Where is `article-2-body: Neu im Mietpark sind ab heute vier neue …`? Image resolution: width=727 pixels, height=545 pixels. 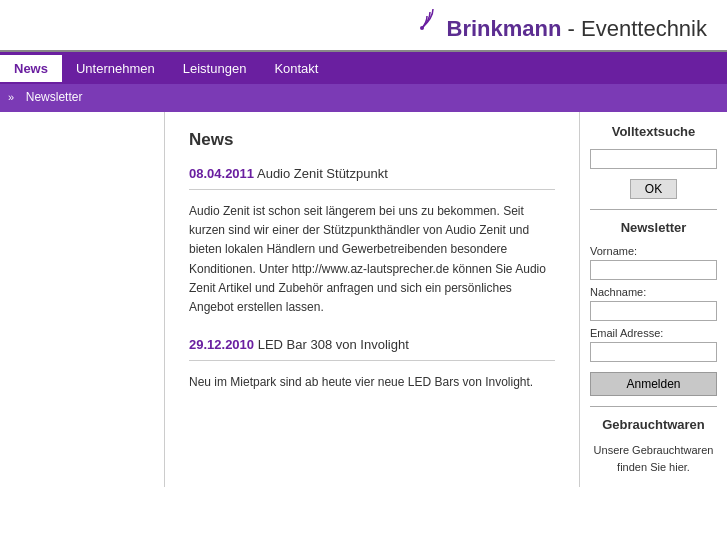
article-2-body: Neu im Mietpark sind ab heute vier neue … is located at coordinates (372, 382).